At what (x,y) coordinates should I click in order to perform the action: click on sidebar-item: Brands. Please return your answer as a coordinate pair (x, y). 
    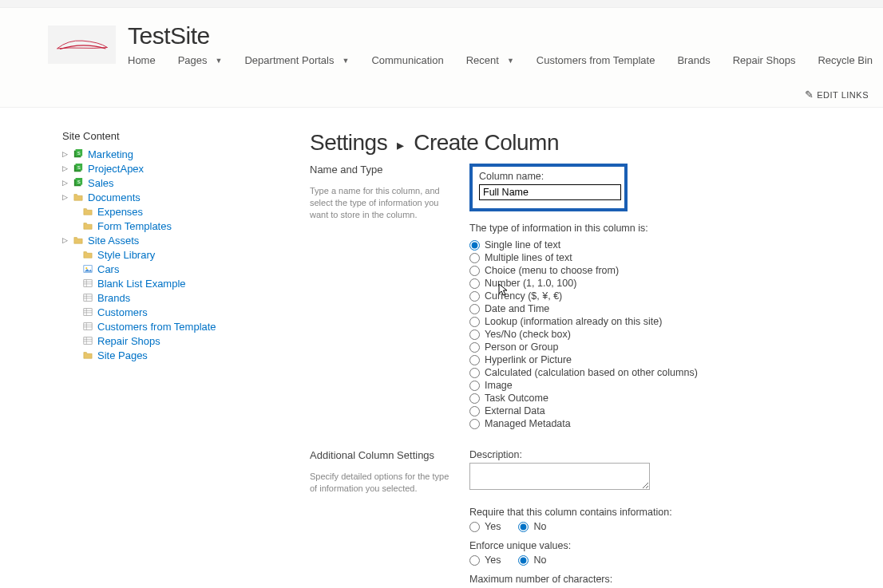
    Looking at the image, I should click on (186, 298).